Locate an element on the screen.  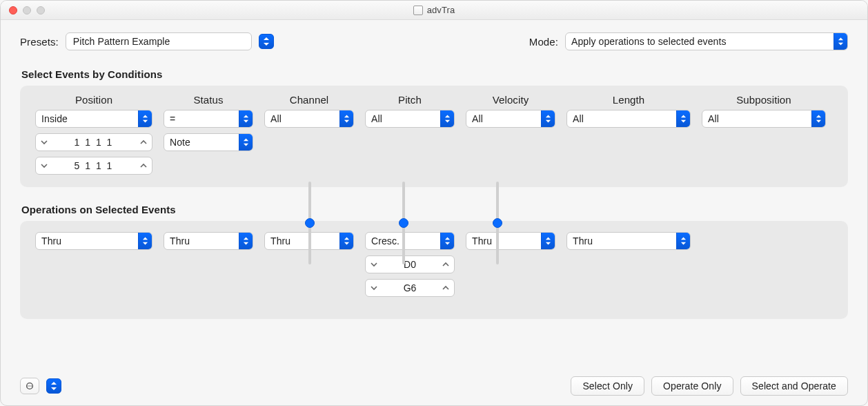
pitch-slider is located at coordinates (404, 223).